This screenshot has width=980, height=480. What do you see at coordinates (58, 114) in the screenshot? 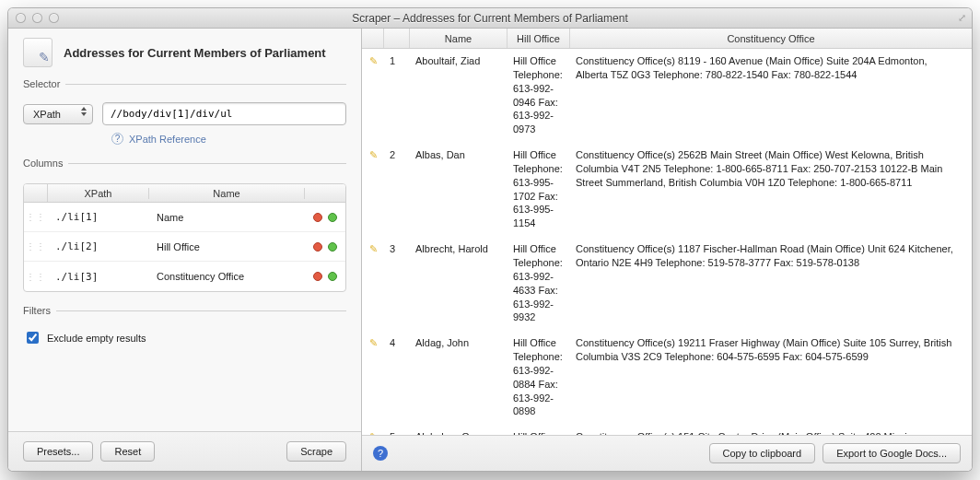
I see `selector-mode-popup: XPath` at bounding box center [58, 114].